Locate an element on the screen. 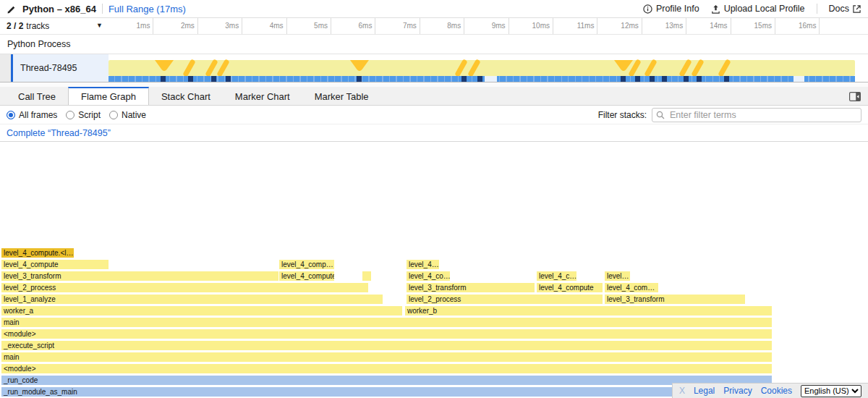 The image size is (868, 398). radio-script: Script is located at coordinates (83, 115).